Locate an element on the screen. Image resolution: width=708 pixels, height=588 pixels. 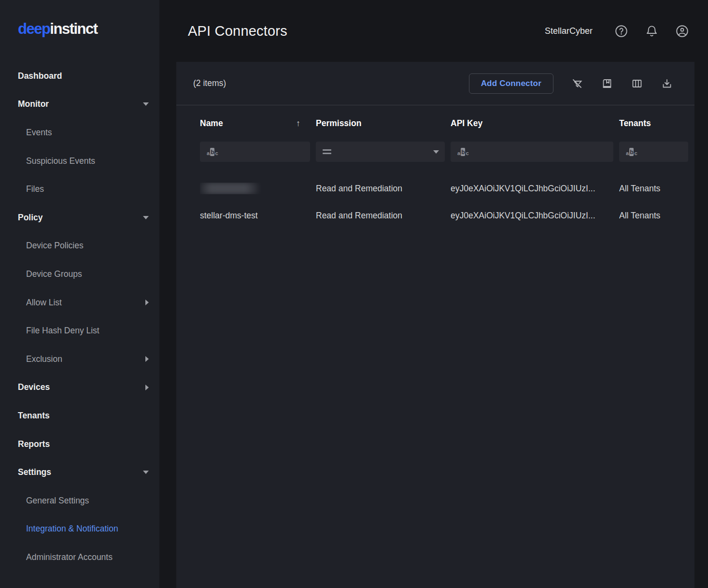
sidebar-item-dashboard: Dashboard is located at coordinates (80, 76).